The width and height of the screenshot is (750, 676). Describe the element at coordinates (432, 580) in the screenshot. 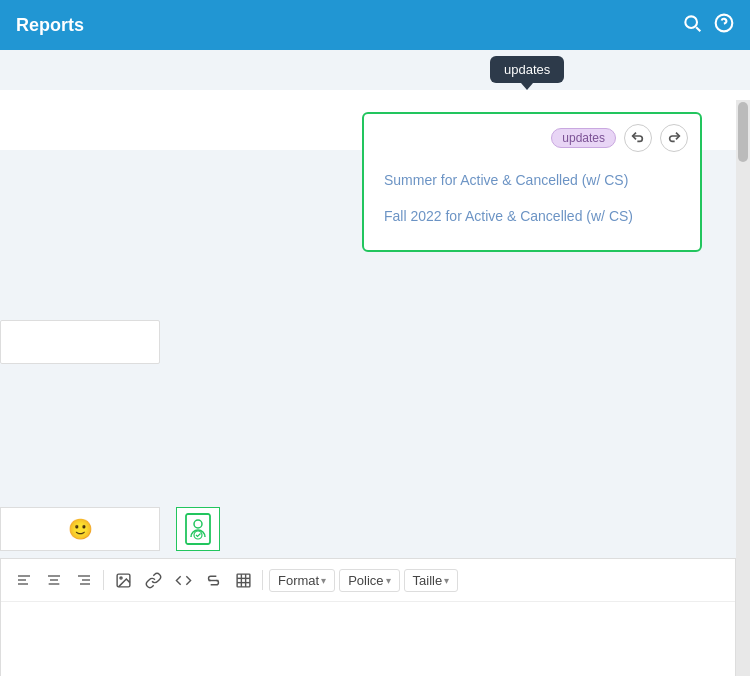

I see `taille-dropdown: Taille ▾` at that location.